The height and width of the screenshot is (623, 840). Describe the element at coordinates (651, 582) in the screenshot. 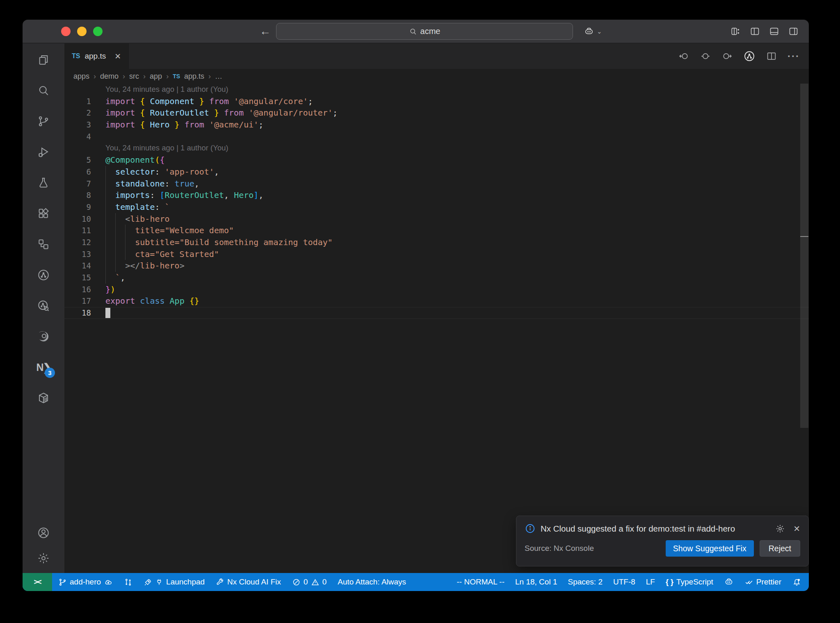

I see `eol-status: LF` at that location.